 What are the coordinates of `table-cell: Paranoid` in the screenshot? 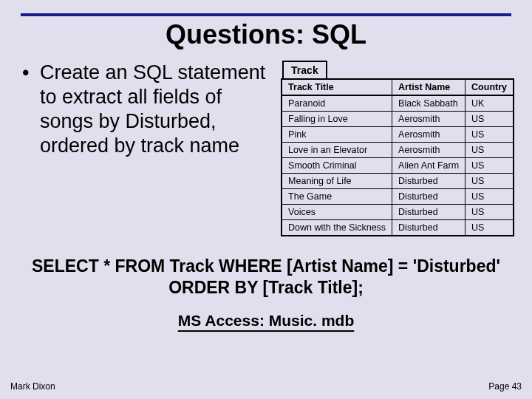 It's located at (337, 103).